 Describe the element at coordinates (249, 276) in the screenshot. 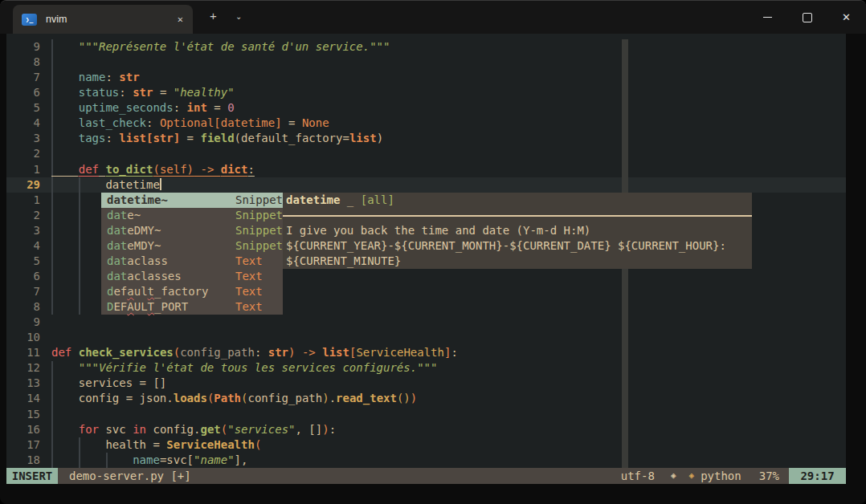

I see `completion-kind-label: Text` at that location.